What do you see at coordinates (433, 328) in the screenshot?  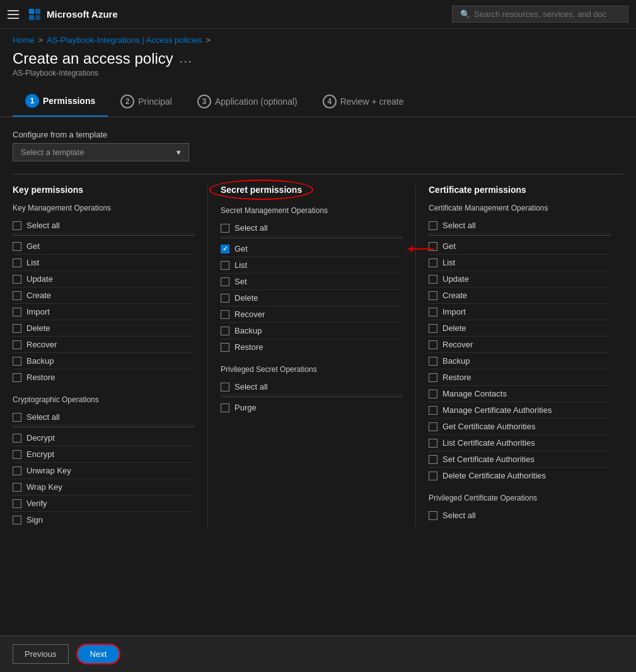 I see `cert-delete-checkbox` at bounding box center [433, 328].